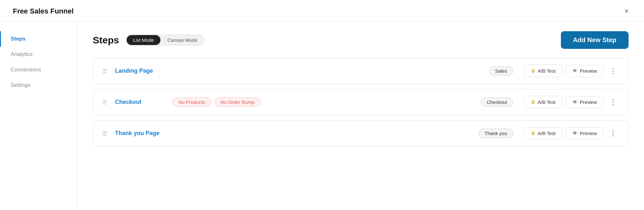  What do you see at coordinates (501, 71) in the screenshot?
I see `step-type-badge-landing-page: Sales` at bounding box center [501, 71].